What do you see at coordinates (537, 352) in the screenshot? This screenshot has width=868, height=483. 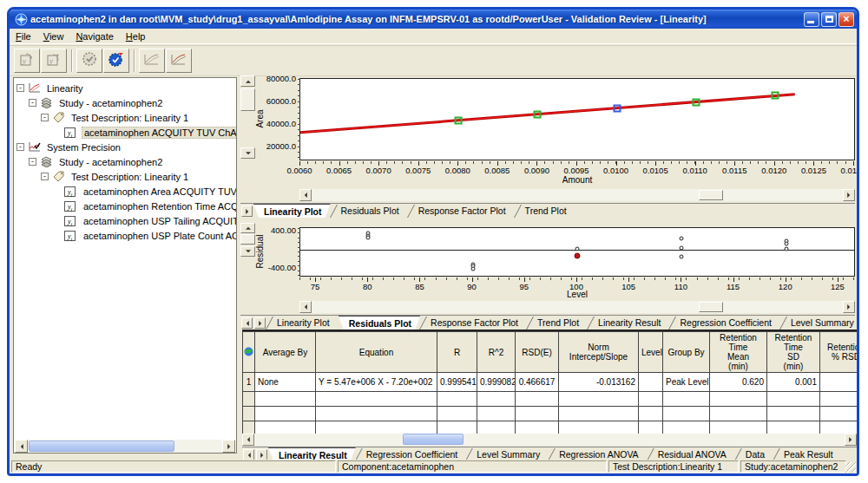 I see `column-header: RSD(E)` at bounding box center [537, 352].